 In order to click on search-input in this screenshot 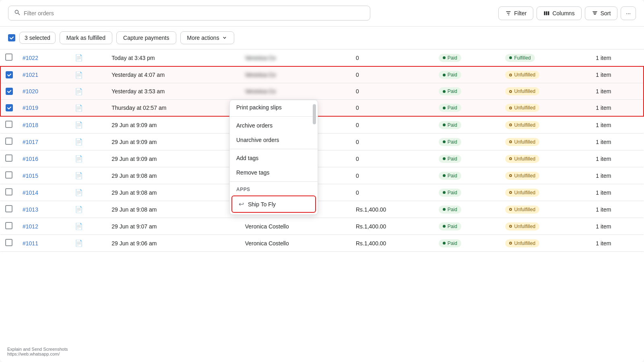, I will do `click(194, 13)`.